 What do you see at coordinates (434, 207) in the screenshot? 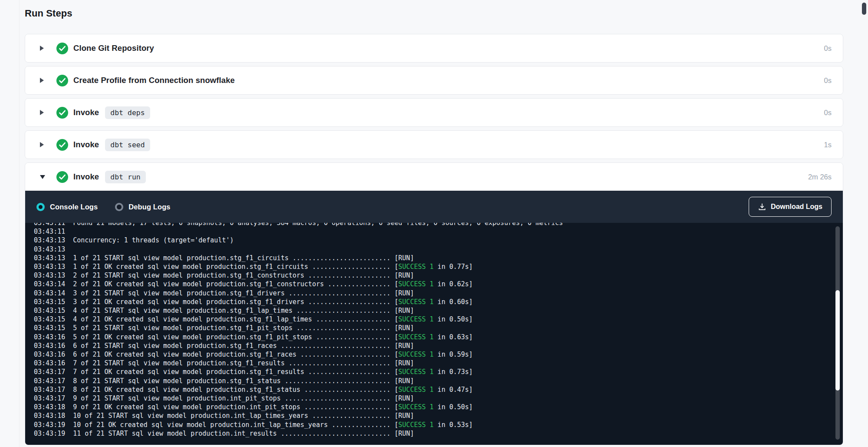
I see `console-toolbar: Console Logs Debug Logs Download Logs` at bounding box center [434, 207].